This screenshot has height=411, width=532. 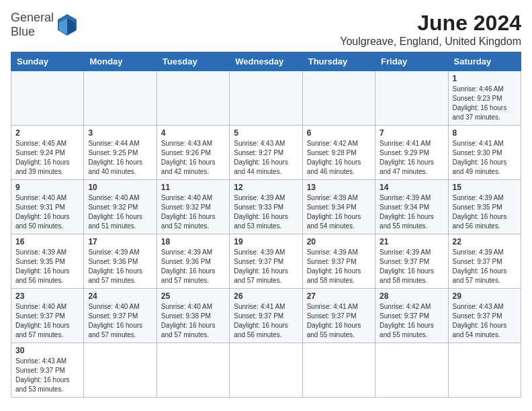 What do you see at coordinates (193, 242) in the screenshot?
I see `day-number: 18` at bounding box center [193, 242].